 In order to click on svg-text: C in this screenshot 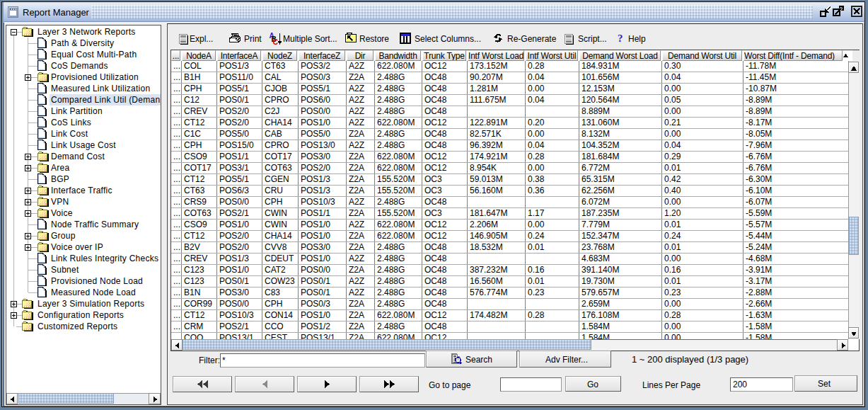, I will do `click(276, 41)`.